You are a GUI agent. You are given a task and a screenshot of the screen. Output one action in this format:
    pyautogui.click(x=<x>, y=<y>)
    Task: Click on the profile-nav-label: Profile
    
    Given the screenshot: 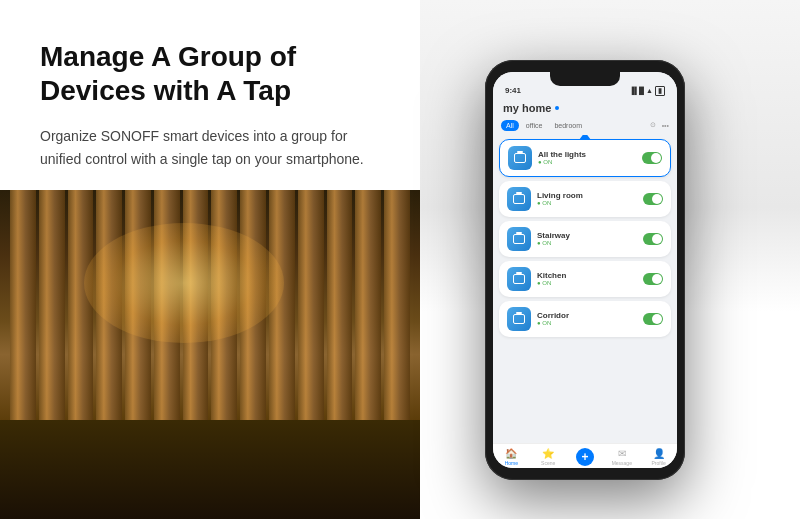 What is the action you would take?
    pyautogui.click(x=658, y=463)
    